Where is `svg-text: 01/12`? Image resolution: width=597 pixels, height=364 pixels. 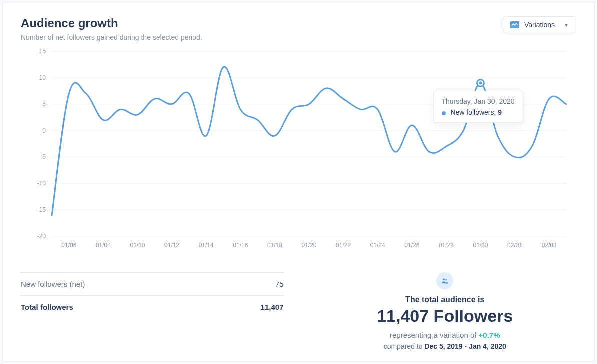 svg-text: 01/12 is located at coordinates (172, 246).